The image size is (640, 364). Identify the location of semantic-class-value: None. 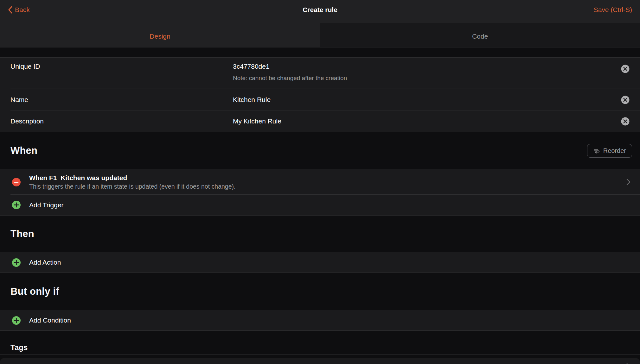
(606, 363).